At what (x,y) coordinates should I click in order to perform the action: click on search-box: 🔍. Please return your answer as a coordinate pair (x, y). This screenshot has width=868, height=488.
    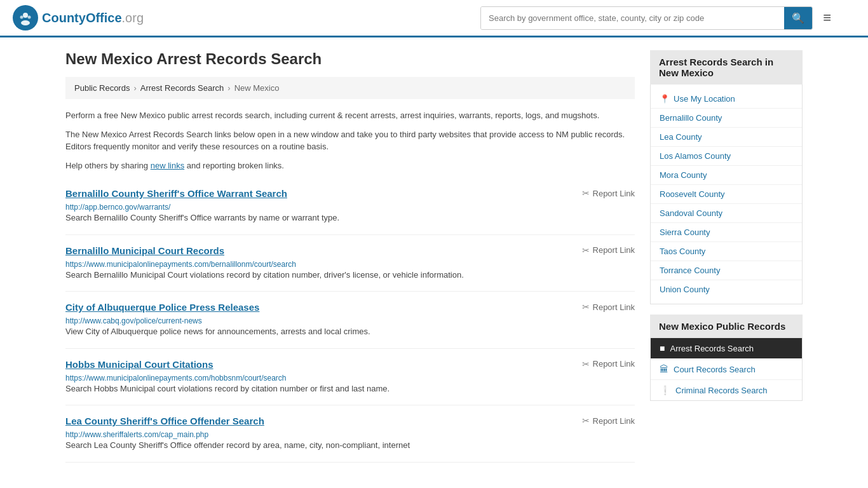
    Looking at the image, I should click on (647, 18).